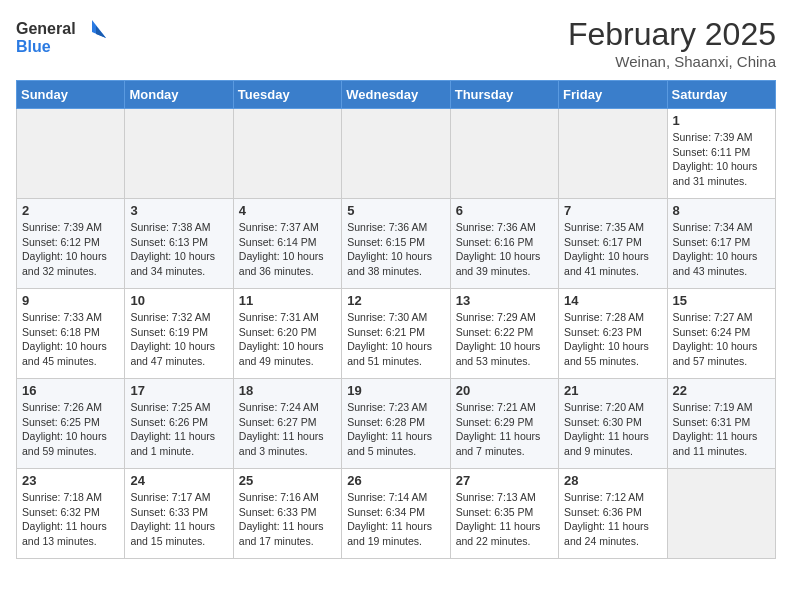  Describe the element at coordinates (288, 520) in the screenshot. I see `day-info: Sunrise: 7:16 AM Sunset: 6:33 PM Dayligh…` at that location.